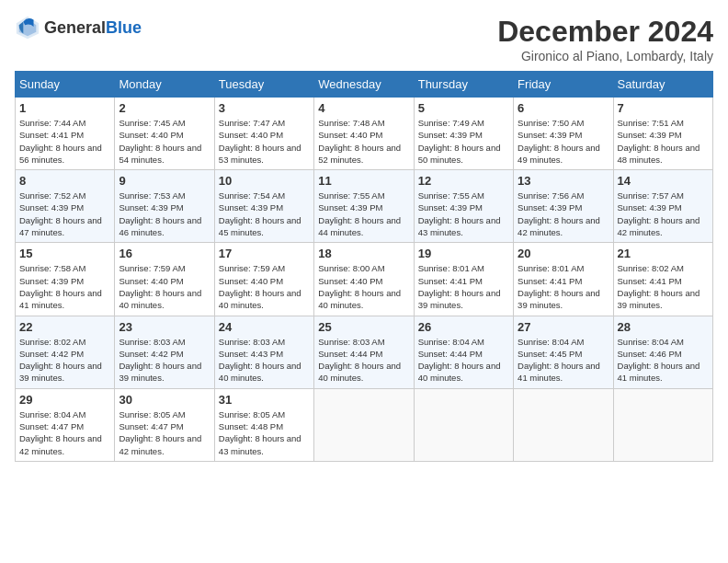  I want to click on day-cell: 30Sunrise: 8:05 AMSunset: 4:47 PMDayligh…, so click(165, 425).